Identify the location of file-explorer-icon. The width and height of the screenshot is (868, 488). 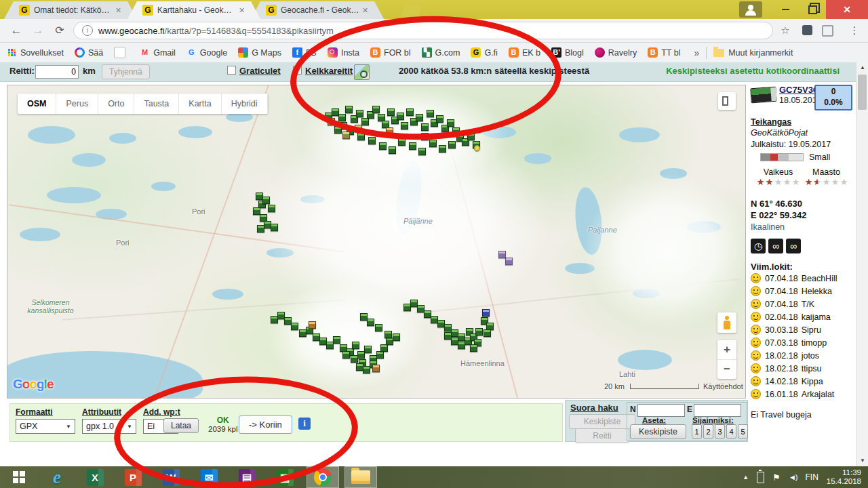
(361, 477).